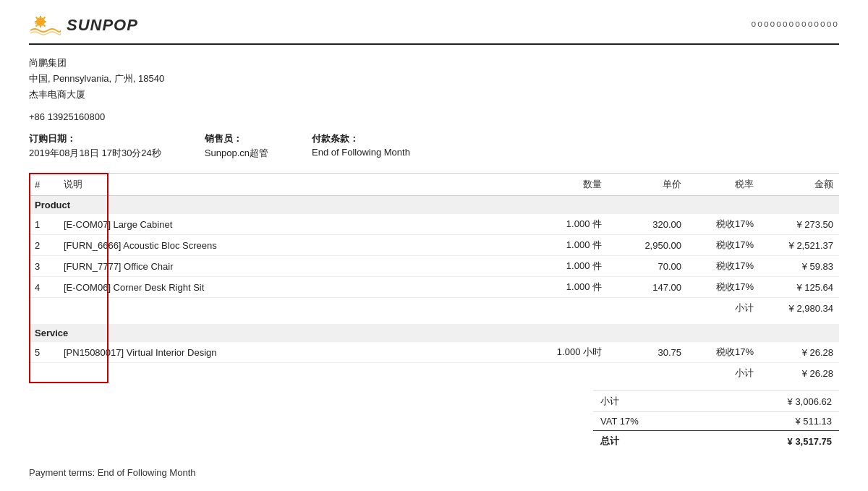  Describe the element at coordinates (293, 185) in the screenshot. I see `col-header-desc: 说明` at that location.